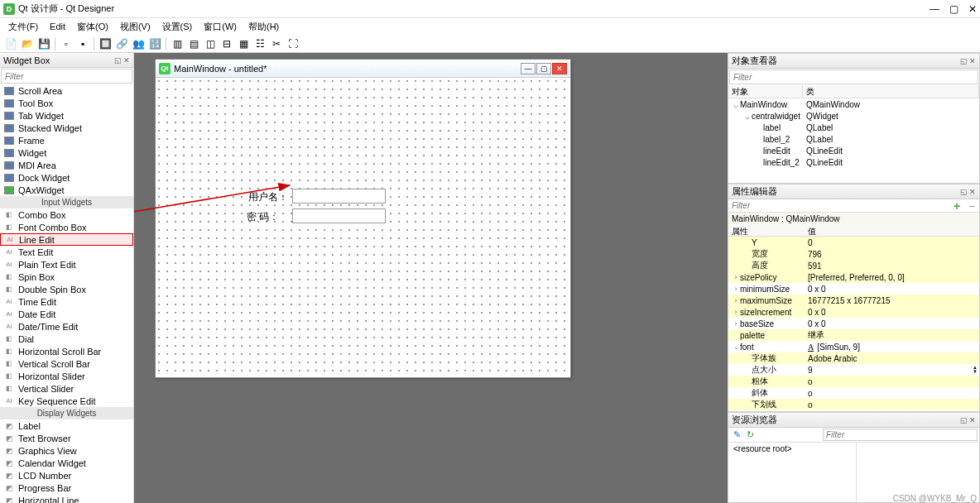 This screenshot has height=503, width=980. Describe the element at coordinates (66, 190) in the screenshot. I see `widget-item-qaxwidget: QAxWidget` at that location.